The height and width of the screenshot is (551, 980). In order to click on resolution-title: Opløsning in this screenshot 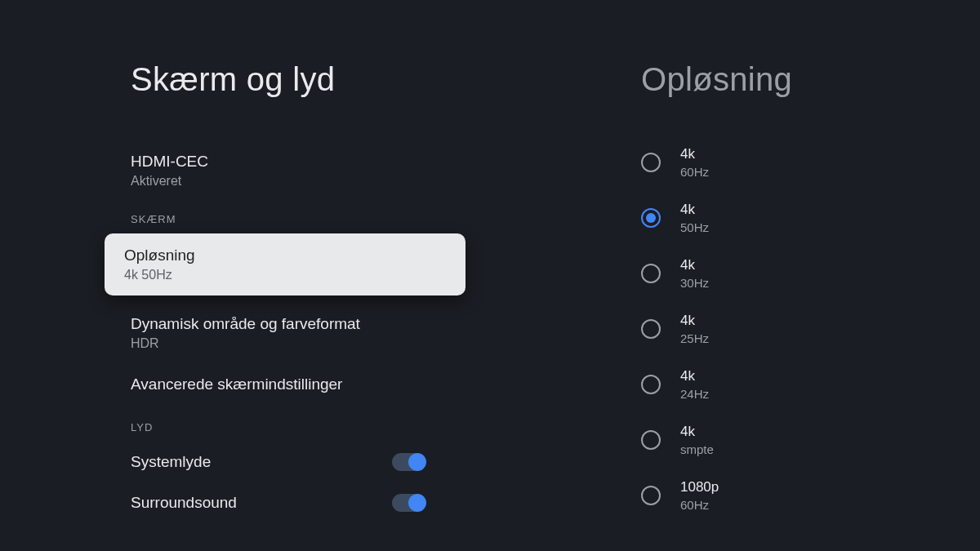, I will do `click(285, 256)`.